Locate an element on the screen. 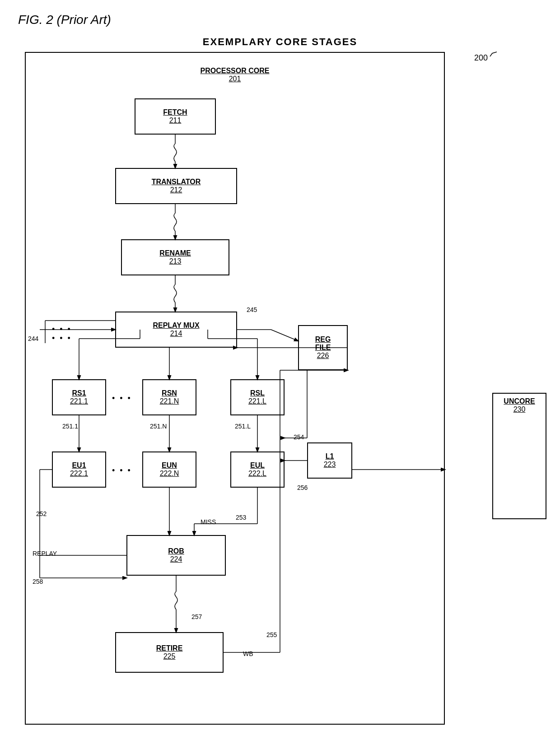  processor-core-label: PROCESSOR CORE is located at coordinates (235, 71).